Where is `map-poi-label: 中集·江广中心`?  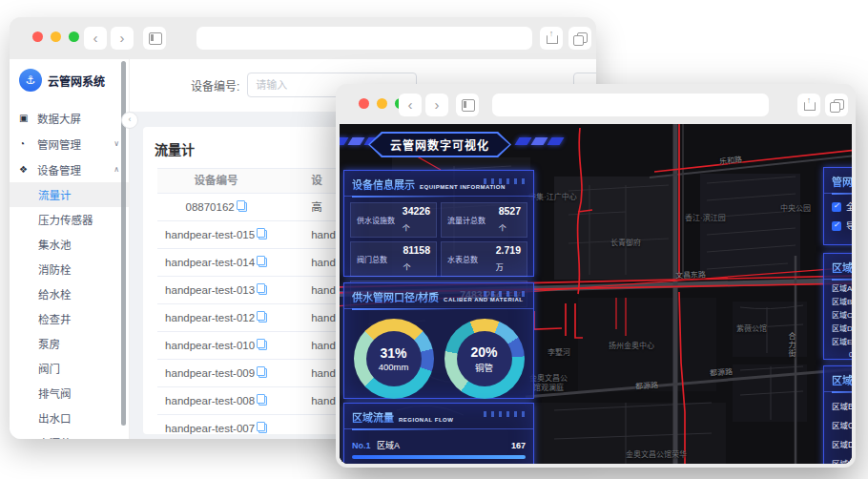 map-poi-label: 中集·江广中心 is located at coordinates (553, 197).